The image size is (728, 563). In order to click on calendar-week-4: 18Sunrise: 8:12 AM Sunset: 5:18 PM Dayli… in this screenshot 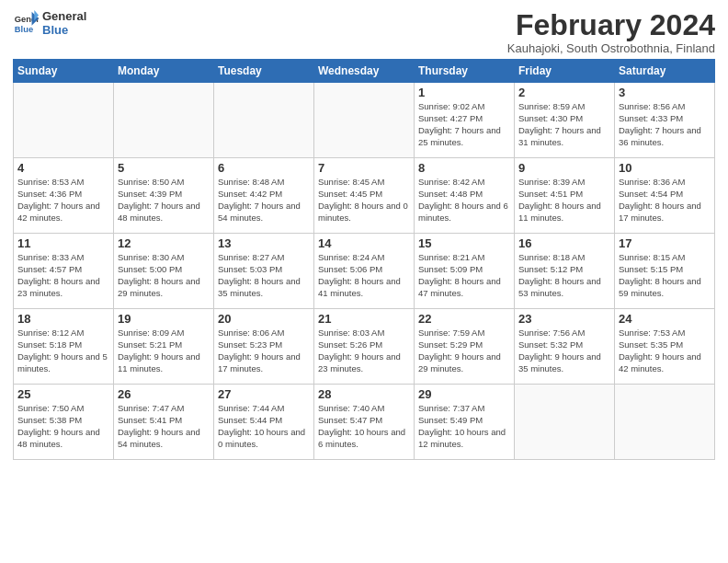, I will do `click(364, 347)`.